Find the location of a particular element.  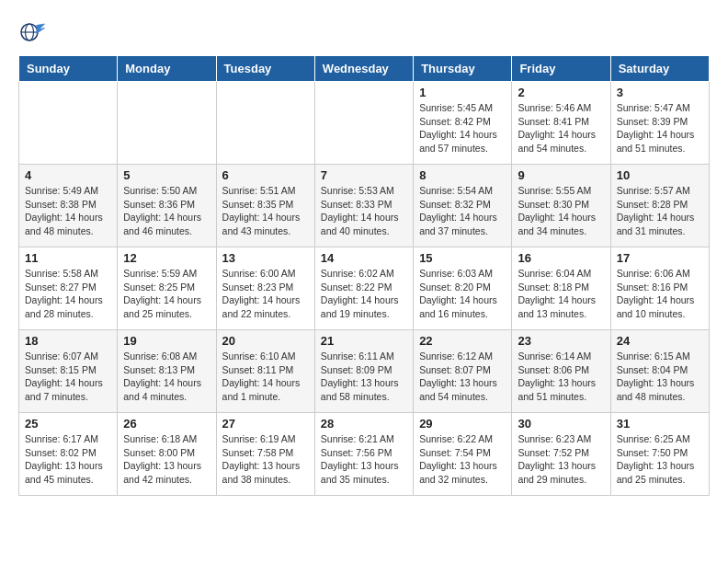

day-number: 25 is located at coordinates (68, 423).